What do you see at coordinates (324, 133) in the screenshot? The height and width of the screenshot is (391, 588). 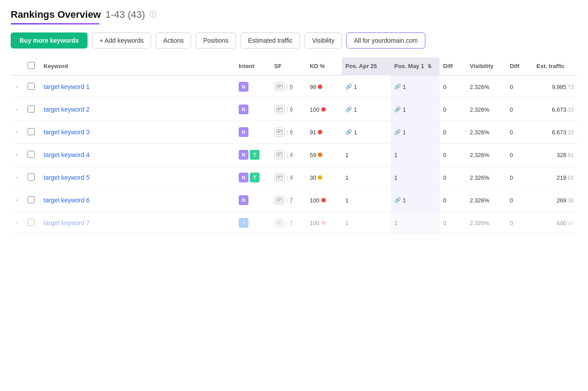 I see `kd-cell: 91` at bounding box center [324, 133].